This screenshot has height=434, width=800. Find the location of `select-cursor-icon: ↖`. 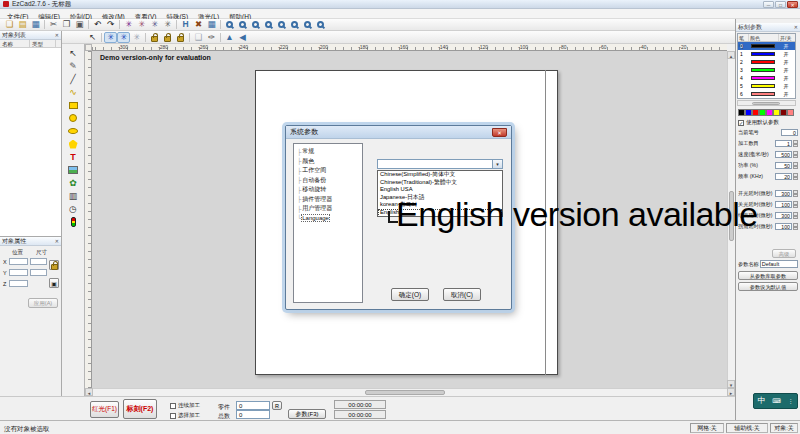

select-cursor-icon: ↖ is located at coordinates (92, 38).